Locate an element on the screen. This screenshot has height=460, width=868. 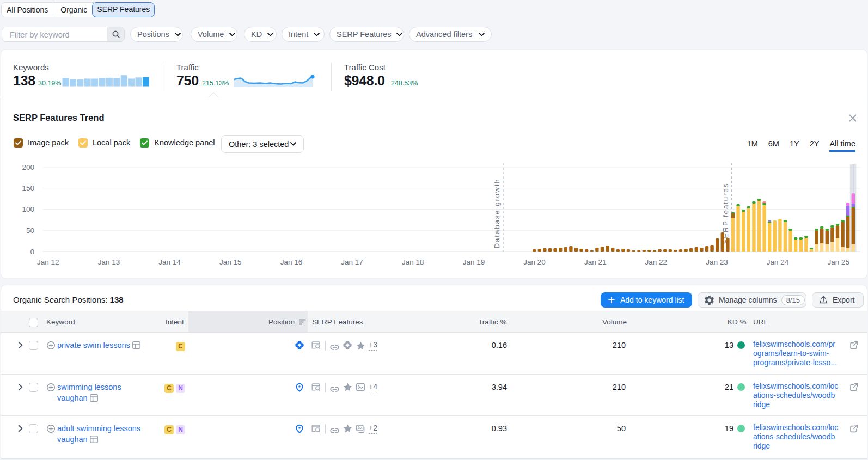
svg-text: Jan 12 is located at coordinates (48, 262).